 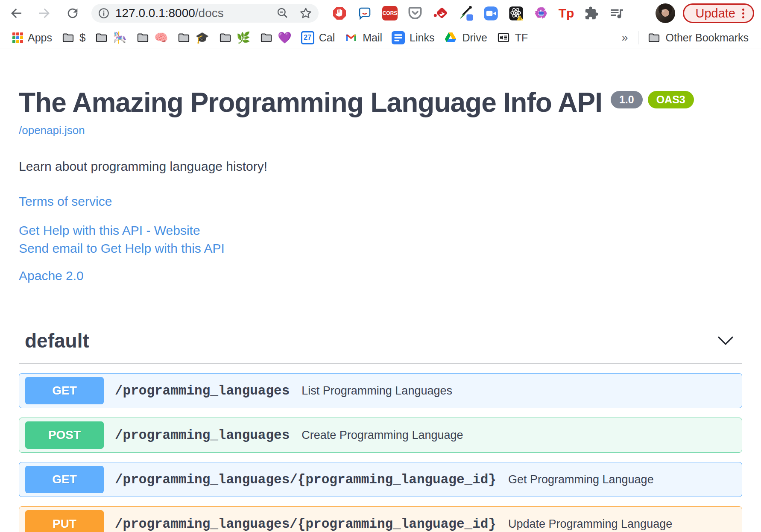 What do you see at coordinates (718, 13) in the screenshot?
I see `chrome-update-button: Update` at bounding box center [718, 13].